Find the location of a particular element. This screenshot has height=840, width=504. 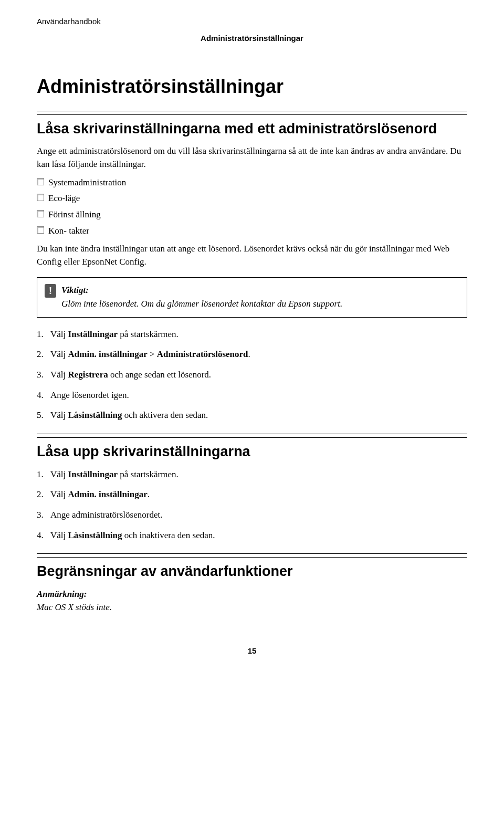

after-bullets-paragraph: Du kan inte ändra inställningar utan att… is located at coordinates (252, 255).